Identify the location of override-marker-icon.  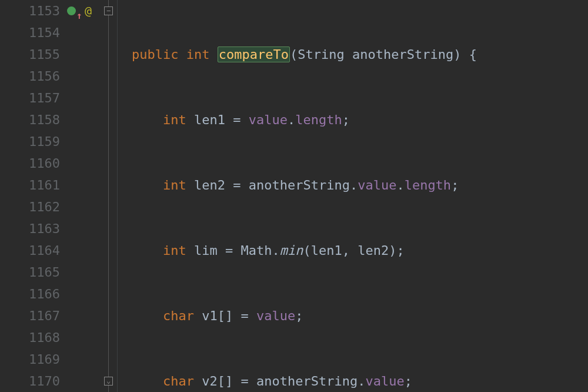
(72, 11).